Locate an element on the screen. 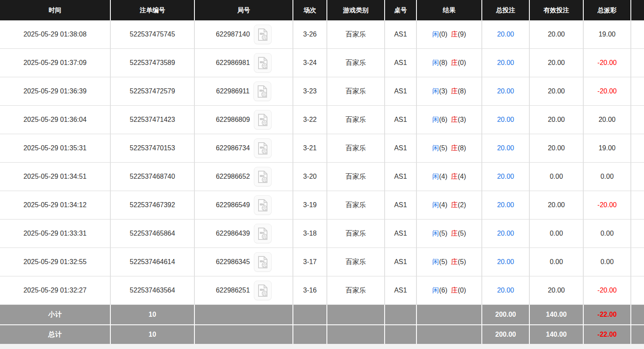 The image size is (644, 349). result-cell: 闲(0) 庄(9) is located at coordinates (450, 35).